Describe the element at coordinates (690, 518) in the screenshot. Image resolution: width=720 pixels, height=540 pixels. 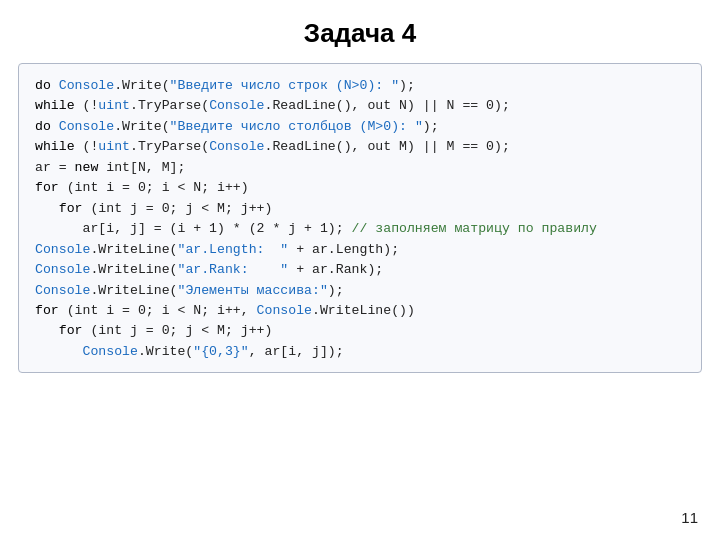
I see `page-number: 11` at that location.